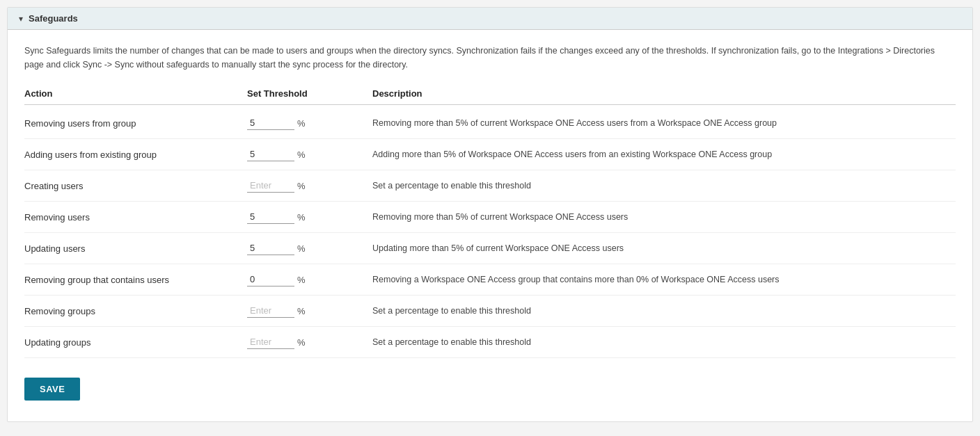 Image resolution: width=980 pixels, height=436 pixels. Describe the element at coordinates (490, 97) in the screenshot. I see `table-header: Action Set Threshold Description` at that location.